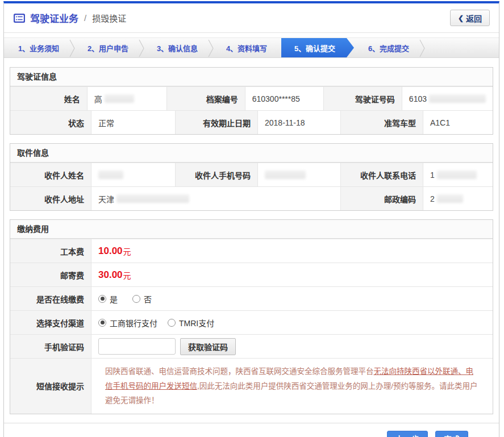  Describe the element at coordinates (292, 386) in the screenshot. I see `sms-notice-value: 因陕西省联通、电信运营商技术问题，陕西省互联网交通安全综合服务管理平台无法向持陕…` at that location.